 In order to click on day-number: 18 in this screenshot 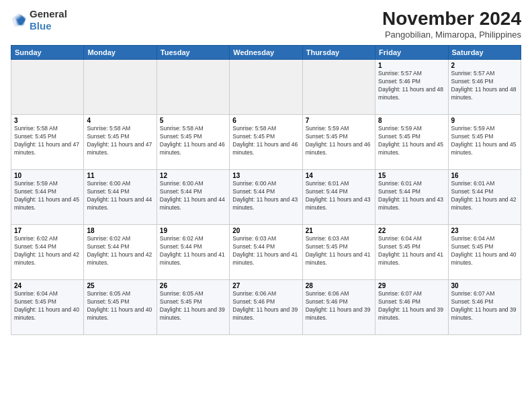, I will do `click(120, 231)`.